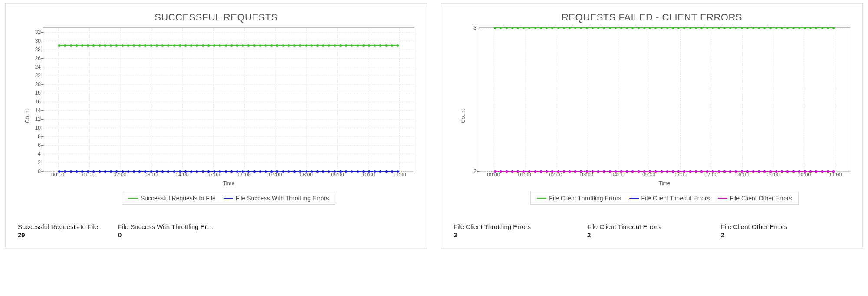  I want to click on legend-item: File Client Other Errors, so click(755, 198).